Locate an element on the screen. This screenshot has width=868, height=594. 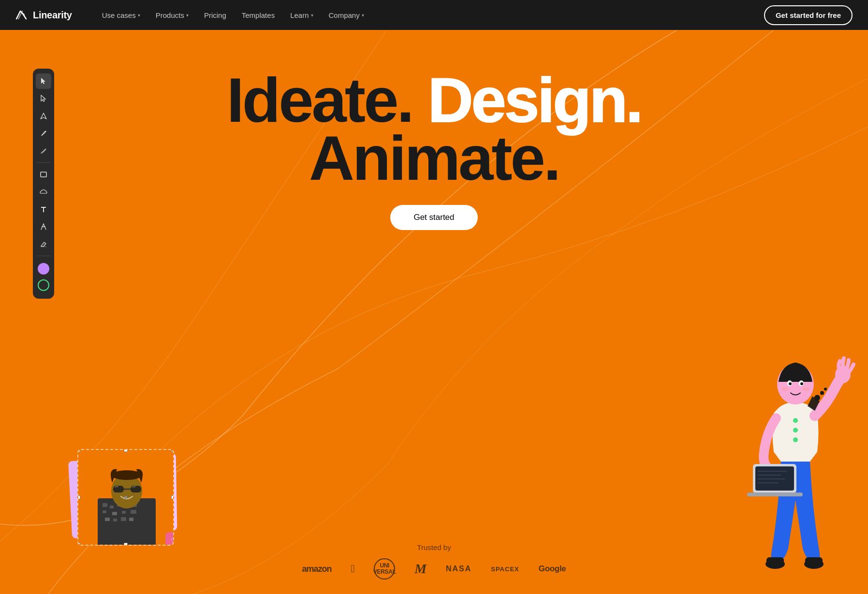
brand-google: Google is located at coordinates (552, 569).